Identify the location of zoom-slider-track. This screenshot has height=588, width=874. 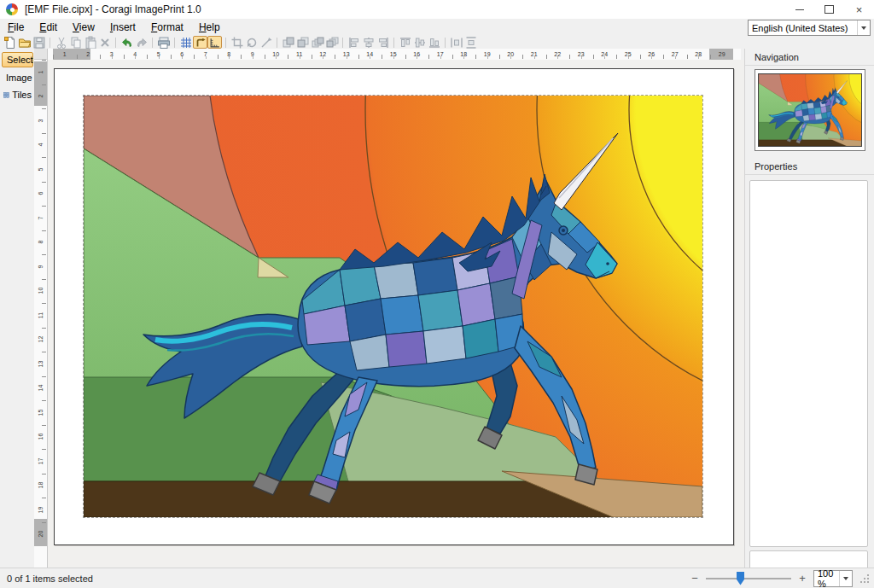
(749, 579).